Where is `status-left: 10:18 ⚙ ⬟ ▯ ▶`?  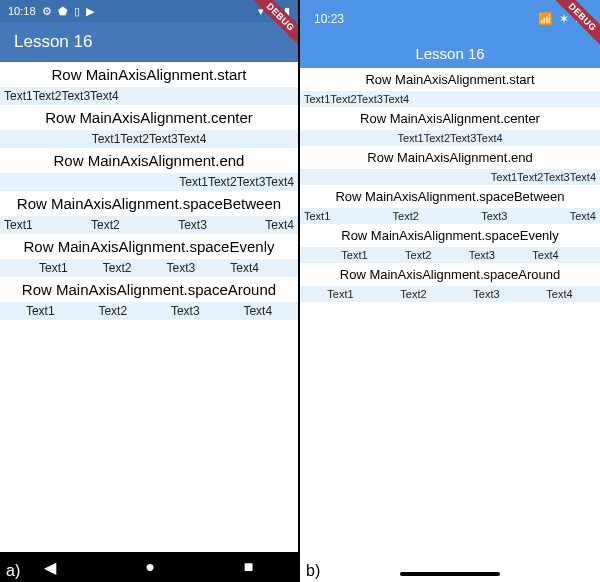 status-left: 10:18 ⚙ ⬟ ▯ ▶ is located at coordinates (51, 12).